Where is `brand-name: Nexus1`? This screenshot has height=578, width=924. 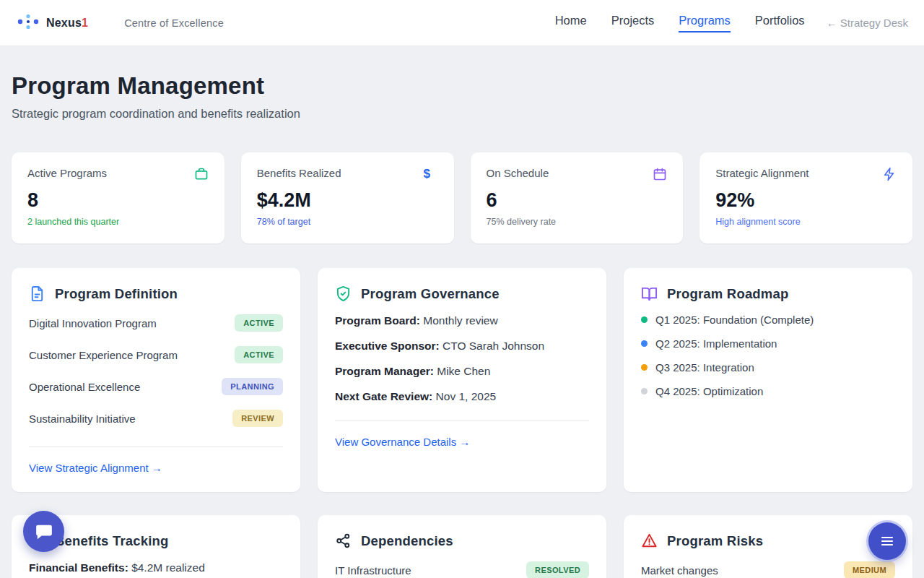
brand-name: Nexus1 is located at coordinates (67, 23).